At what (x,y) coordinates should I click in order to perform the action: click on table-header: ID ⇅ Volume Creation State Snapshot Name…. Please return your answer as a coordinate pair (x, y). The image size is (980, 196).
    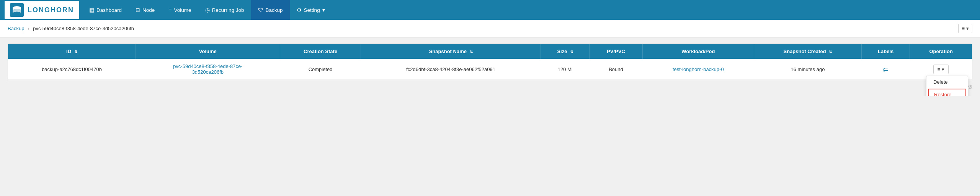
    Looking at the image, I should click on (490, 51).